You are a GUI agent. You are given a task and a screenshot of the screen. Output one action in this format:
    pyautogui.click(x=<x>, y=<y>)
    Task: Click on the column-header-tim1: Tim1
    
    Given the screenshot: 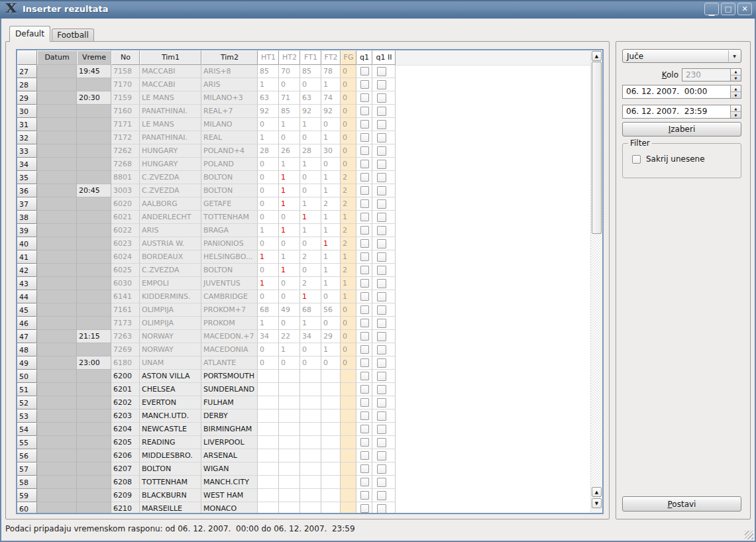 What is the action you would take?
    pyautogui.click(x=171, y=58)
    